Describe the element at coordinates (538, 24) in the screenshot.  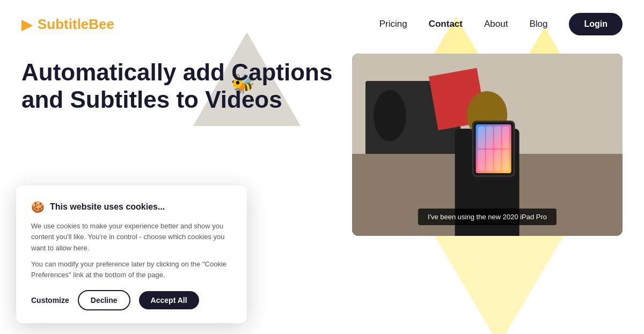
I see `nav-blog: Blog` at that location.